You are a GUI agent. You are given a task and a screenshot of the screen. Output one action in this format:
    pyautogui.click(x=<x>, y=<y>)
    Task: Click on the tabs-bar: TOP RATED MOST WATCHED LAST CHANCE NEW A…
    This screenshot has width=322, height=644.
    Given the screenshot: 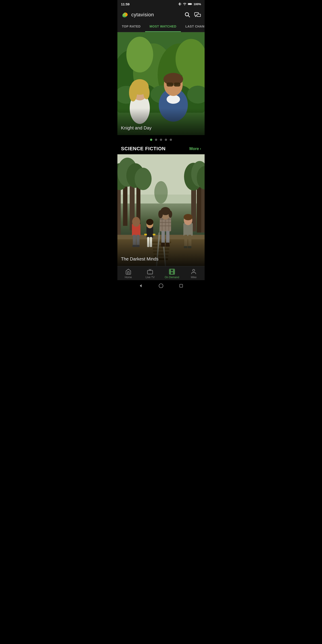 What is the action you would take?
    pyautogui.click(x=161, y=27)
    